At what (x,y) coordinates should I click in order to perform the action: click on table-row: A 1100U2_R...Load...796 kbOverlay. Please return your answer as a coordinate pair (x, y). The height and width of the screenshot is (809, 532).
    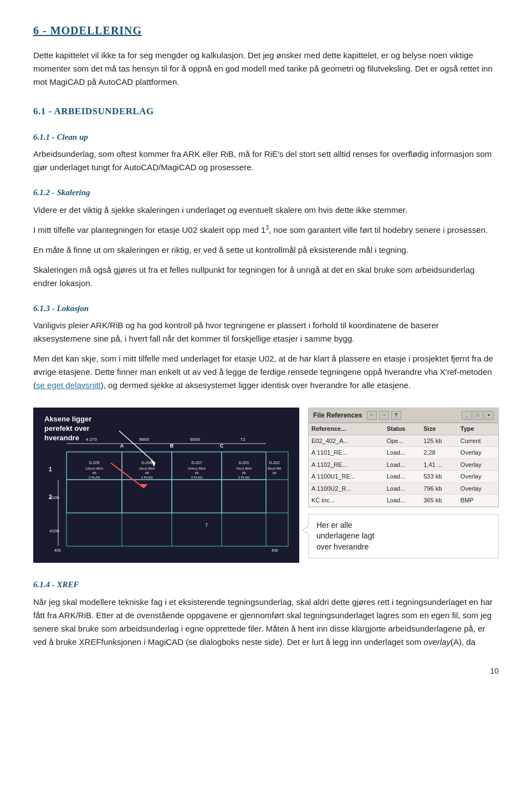
    Looking at the image, I should click on (403, 489).